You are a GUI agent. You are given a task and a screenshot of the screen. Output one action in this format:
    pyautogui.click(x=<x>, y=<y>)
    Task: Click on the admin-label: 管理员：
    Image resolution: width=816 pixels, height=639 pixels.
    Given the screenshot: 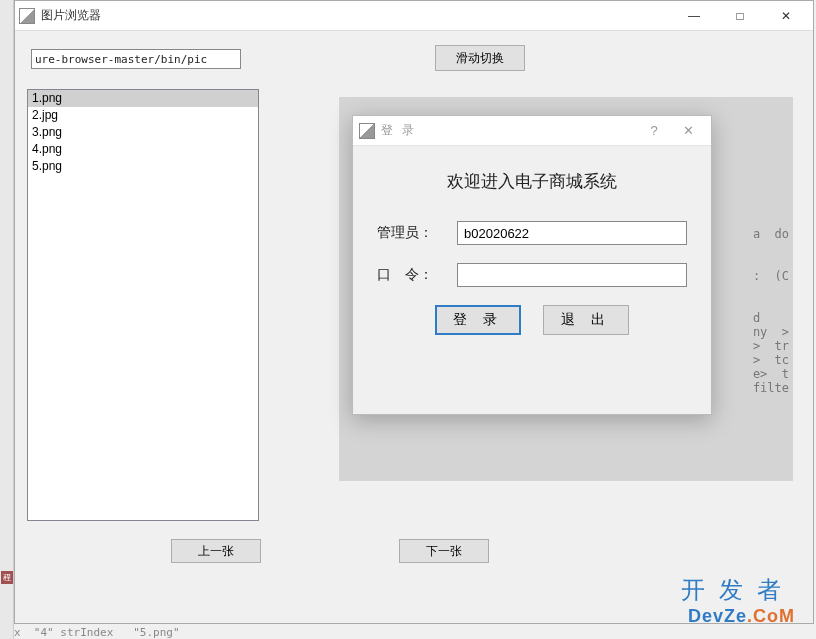 What is the action you would take?
    pyautogui.click(x=417, y=233)
    